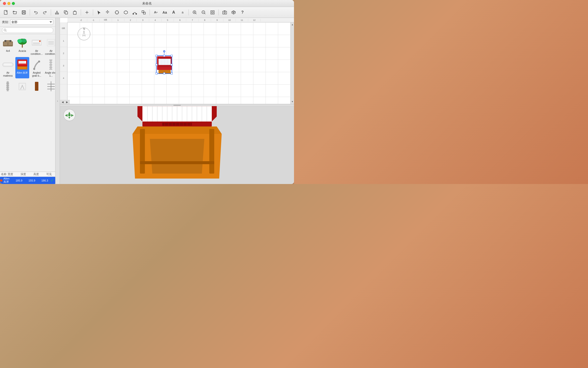  What do you see at coordinates (66, 12) in the screenshot?
I see `copy-button` at bounding box center [66, 12].